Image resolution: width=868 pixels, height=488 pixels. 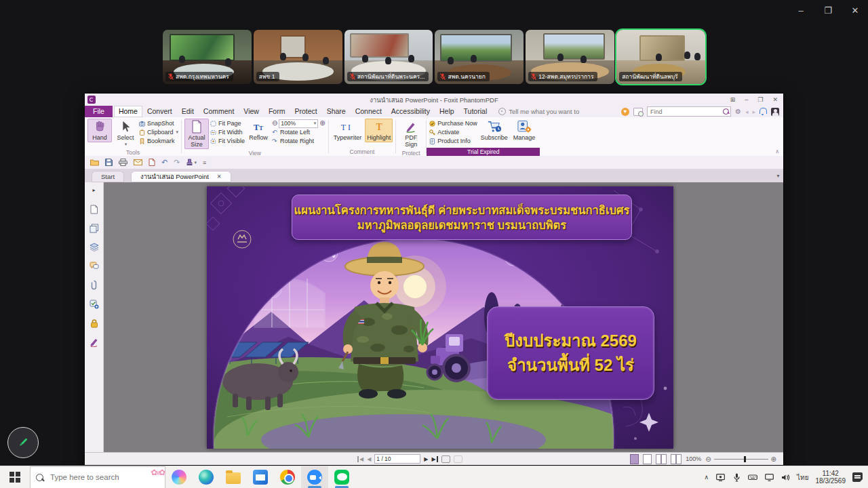 I want to click on display-icon, so click(x=769, y=477).